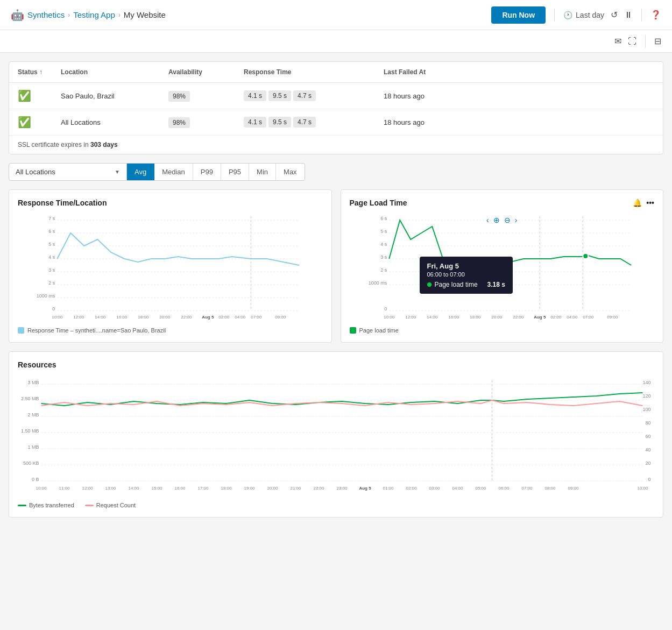  I want to click on svg-text: Aug 5, so click(208, 317).